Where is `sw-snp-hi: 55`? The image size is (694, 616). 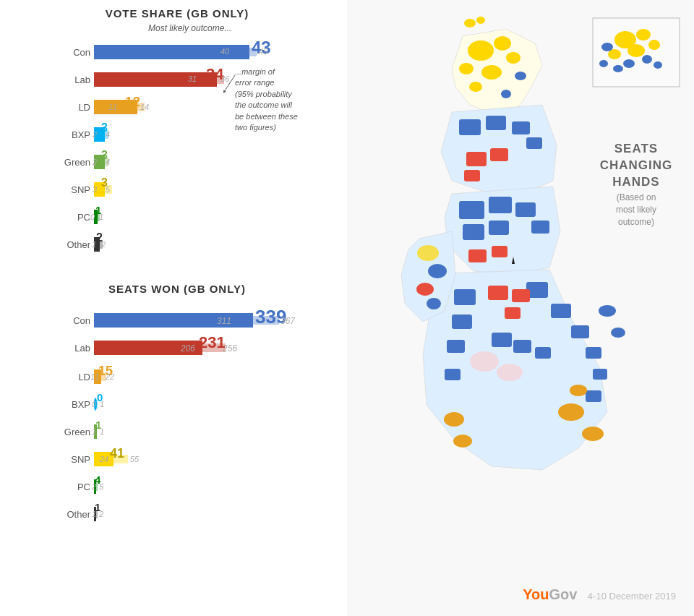 sw-snp-hi: 55 is located at coordinates (134, 459).